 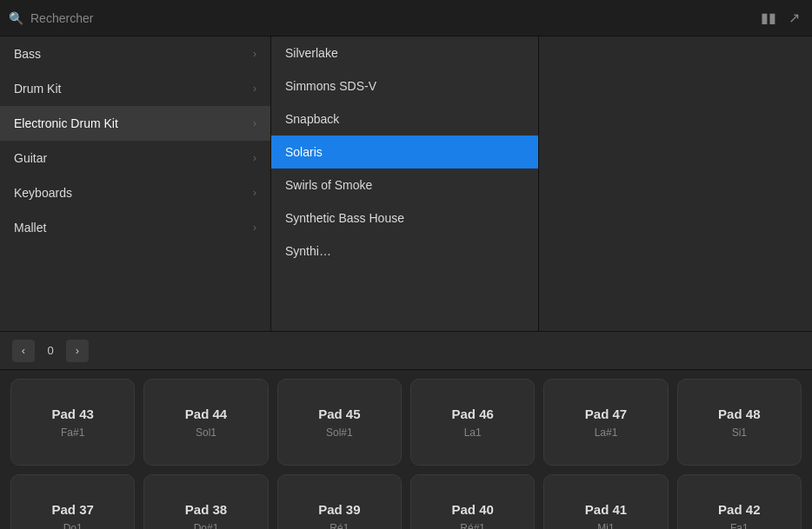 I want to click on submenu-item-solaris: Solaris, so click(x=405, y=152).